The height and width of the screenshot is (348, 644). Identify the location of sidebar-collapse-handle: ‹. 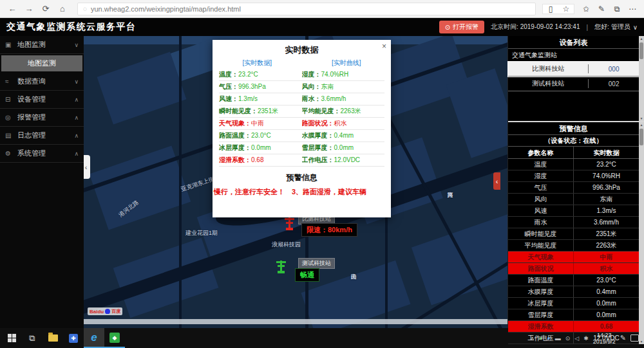
(87, 167).